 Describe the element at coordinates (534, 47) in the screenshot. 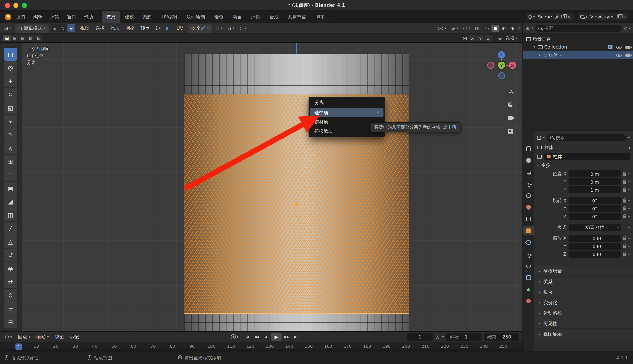

I see `expand-icon: ▾` at that location.